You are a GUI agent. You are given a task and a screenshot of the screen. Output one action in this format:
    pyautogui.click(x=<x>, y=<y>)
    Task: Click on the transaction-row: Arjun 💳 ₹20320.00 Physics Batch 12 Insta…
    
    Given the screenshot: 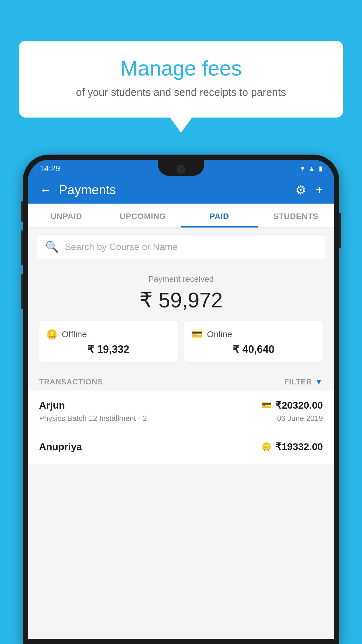 What is the action you would take?
    pyautogui.click(x=181, y=411)
    